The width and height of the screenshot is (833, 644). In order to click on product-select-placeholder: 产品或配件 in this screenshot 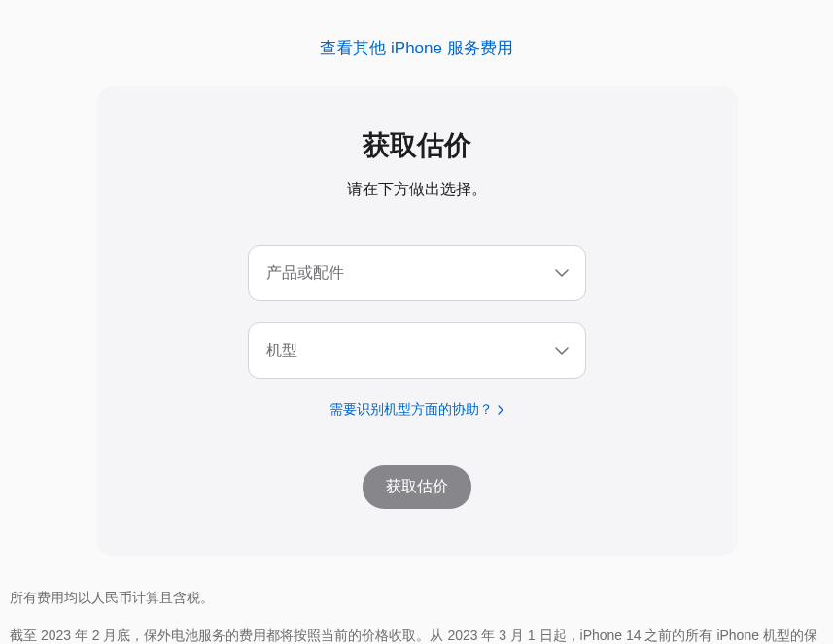, I will do `click(305, 274)`.